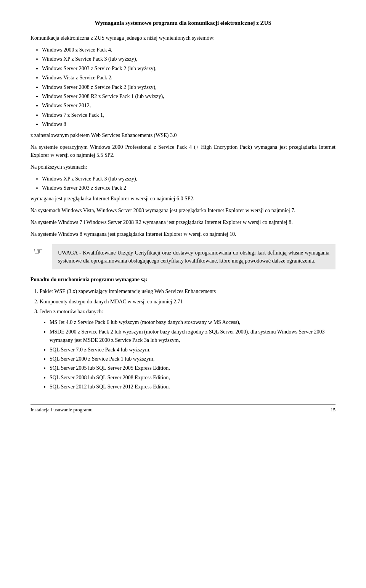  I want to click on list-item: SQL Server 2008 lub SQL Server 2008 Expr…, so click(193, 378).